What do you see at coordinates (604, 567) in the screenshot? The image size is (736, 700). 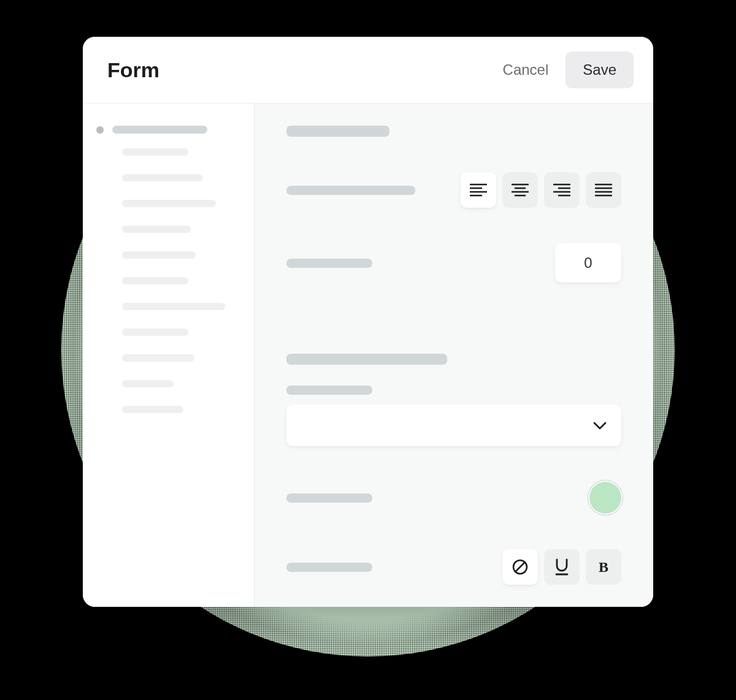 I see `bold-button: B` at bounding box center [604, 567].